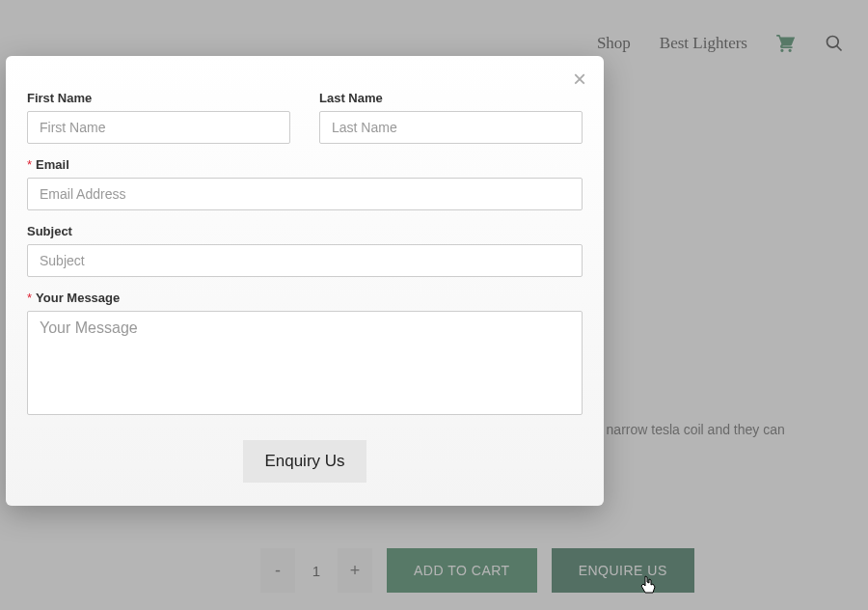 The width and height of the screenshot is (868, 610). I want to click on last-name-input, so click(451, 127).